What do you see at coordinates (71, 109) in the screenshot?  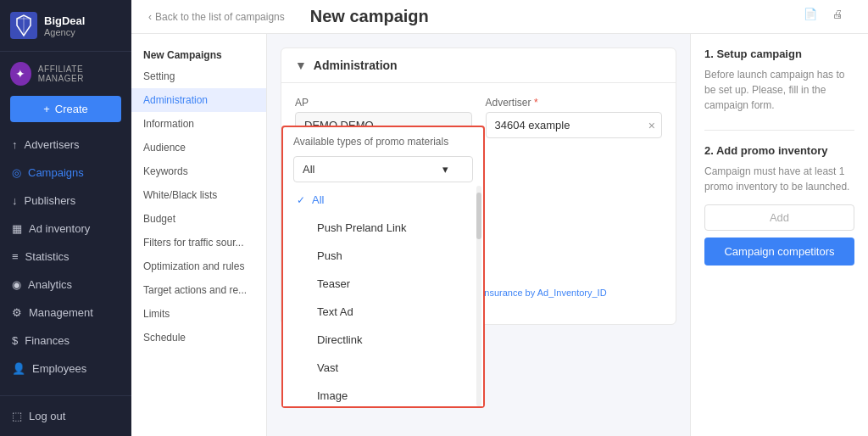 I see `create-label: Create` at bounding box center [71, 109].